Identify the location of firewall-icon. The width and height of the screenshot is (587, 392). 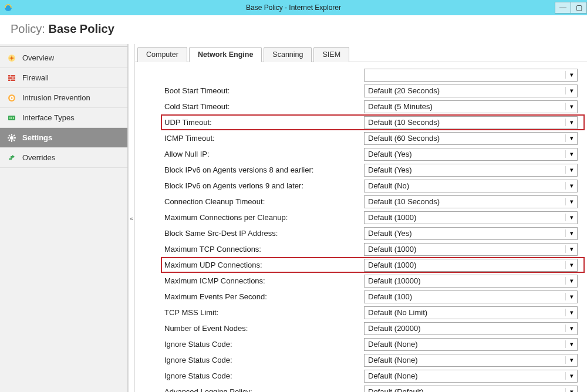
(12, 78).